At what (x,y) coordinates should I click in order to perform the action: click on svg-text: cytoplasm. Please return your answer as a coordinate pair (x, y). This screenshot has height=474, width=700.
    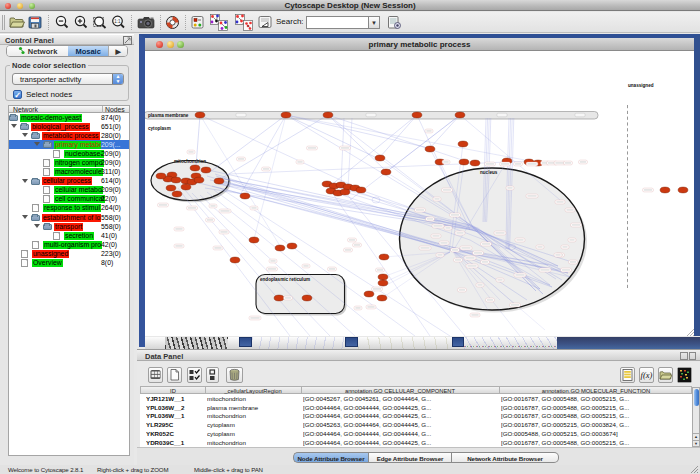
    Looking at the image, I should click on (160, 128).